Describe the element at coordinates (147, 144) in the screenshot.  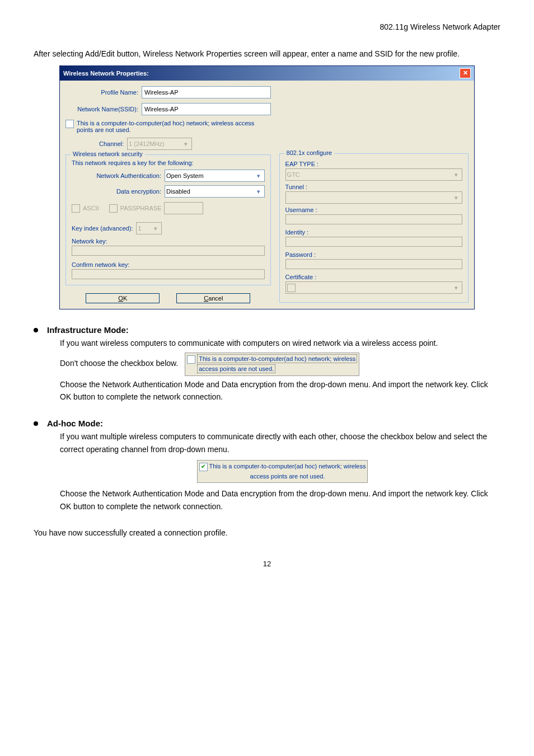
I see `channel-value: 1 (2412MHz)` at that location.